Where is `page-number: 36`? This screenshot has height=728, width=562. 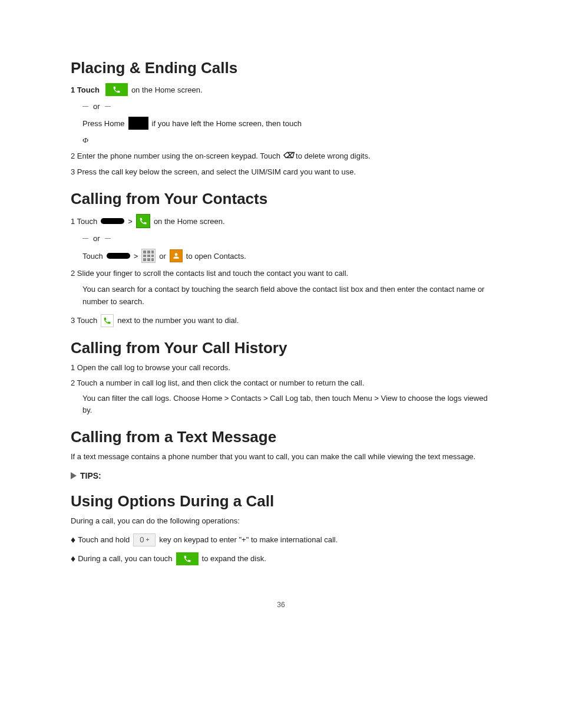
page-number: 36 is located at coordinates (281, 605).